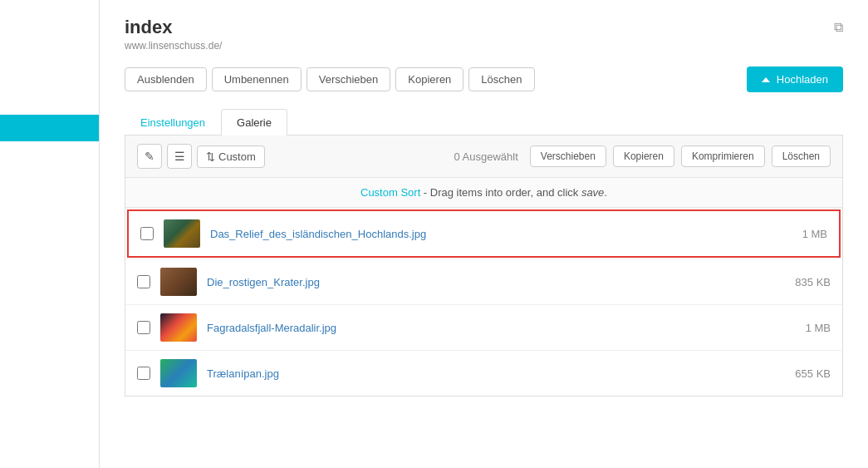 This screenshot has height=468, width=868. I want to click on toolbar-left: ✎ ☰ ⇅ Custom, so click(201, 156).